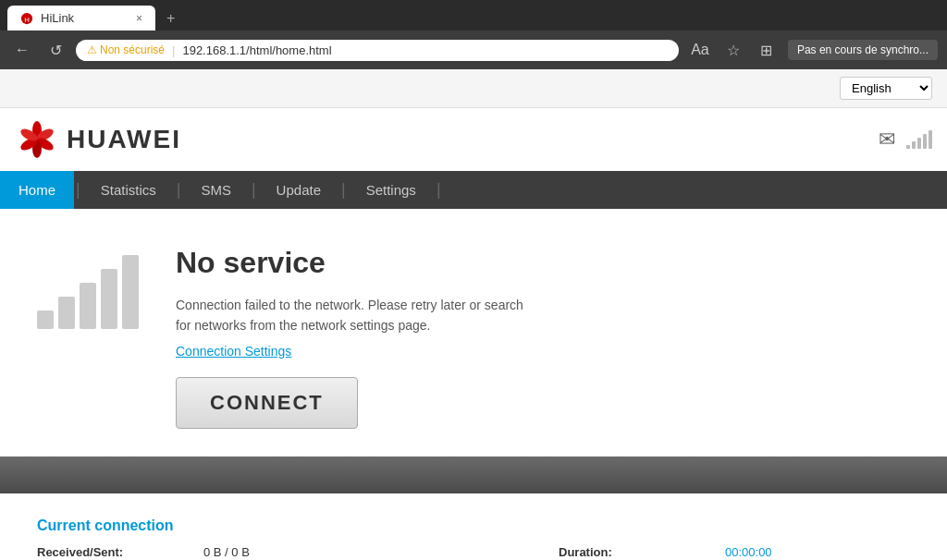  I want to click on nav-sep-5: |, so click(438, 190).